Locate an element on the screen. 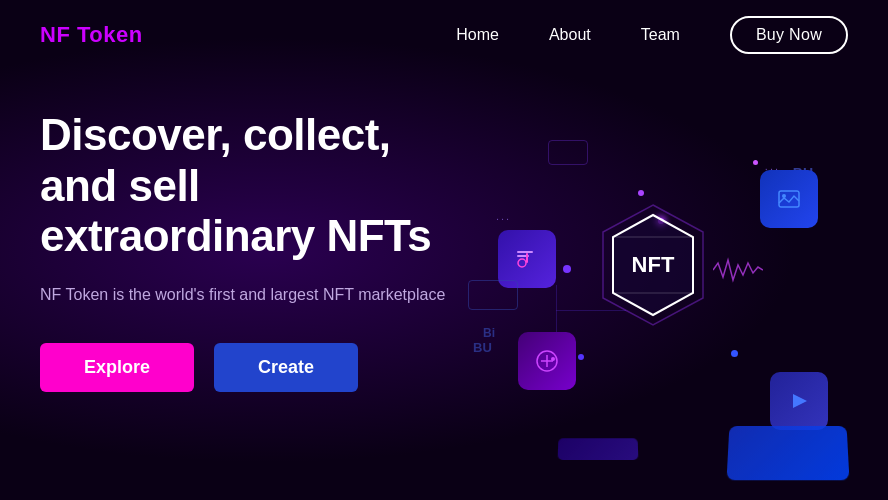  music-icon is located at coordinates (527, 259).